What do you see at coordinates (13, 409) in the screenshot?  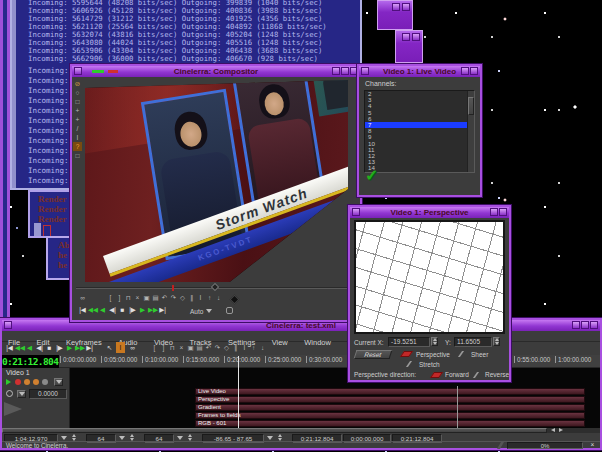 I see `patchbay-expander` at bounding box center [13, 409].